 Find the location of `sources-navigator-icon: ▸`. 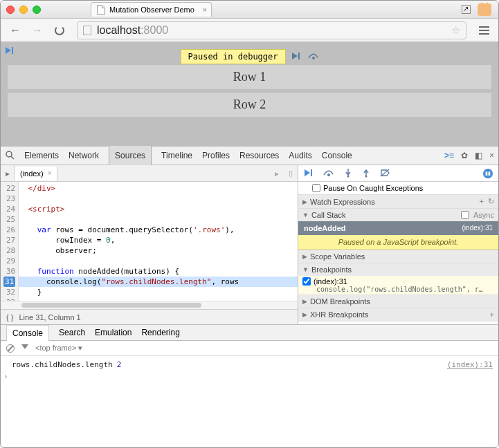

sources-navigator-icon: ▸ is located at coordinates (8, 173).